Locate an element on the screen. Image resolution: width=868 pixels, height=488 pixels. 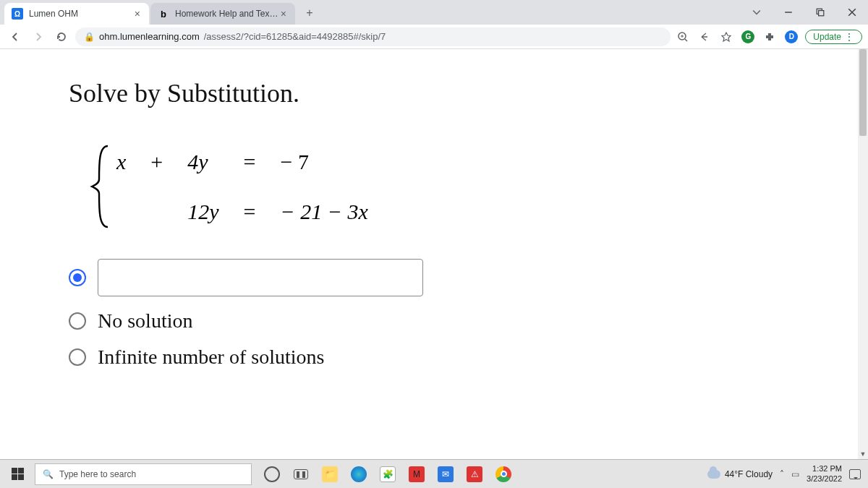
back-button is located at coordinates (15, 37).